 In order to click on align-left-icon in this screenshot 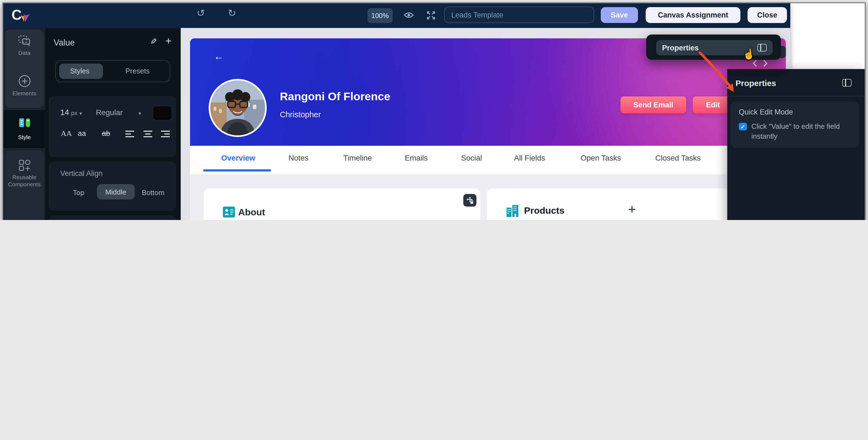, I will do `click(130, 134)`.